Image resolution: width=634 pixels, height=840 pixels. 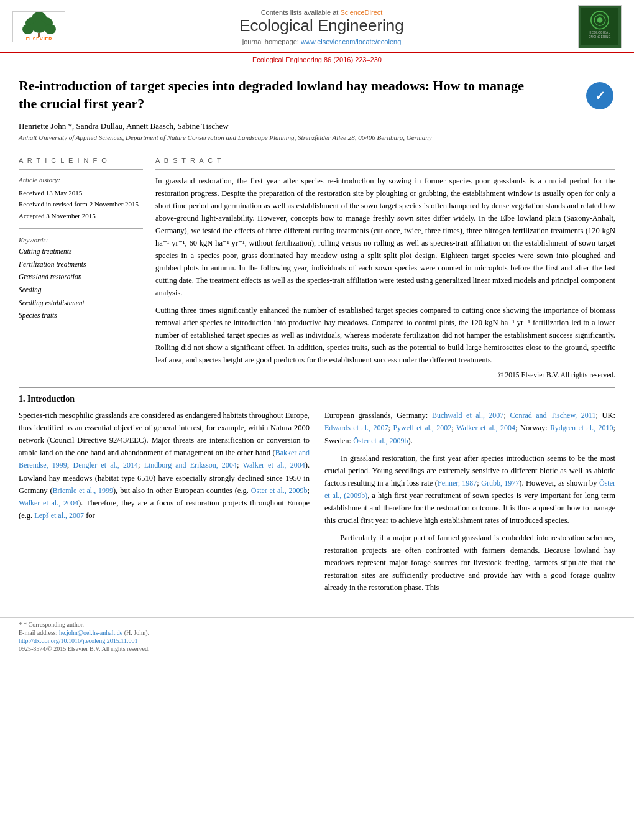 I want to click on ref-oster2: Öster et al., 2009b, so click(x=380, y=441).